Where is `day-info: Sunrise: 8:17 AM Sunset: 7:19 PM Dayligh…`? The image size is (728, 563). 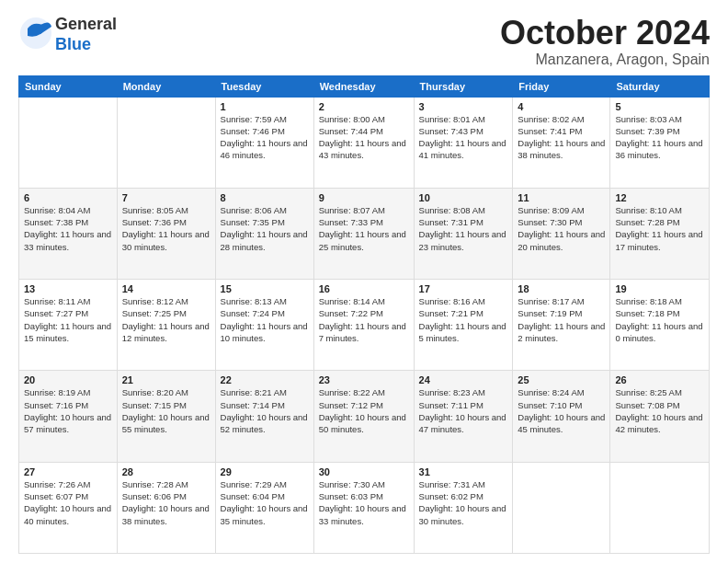 day-info: Sunrise: 8:17 AM Sunset: 7:19 PM Dayligh… is located at coordinates (561, 320).